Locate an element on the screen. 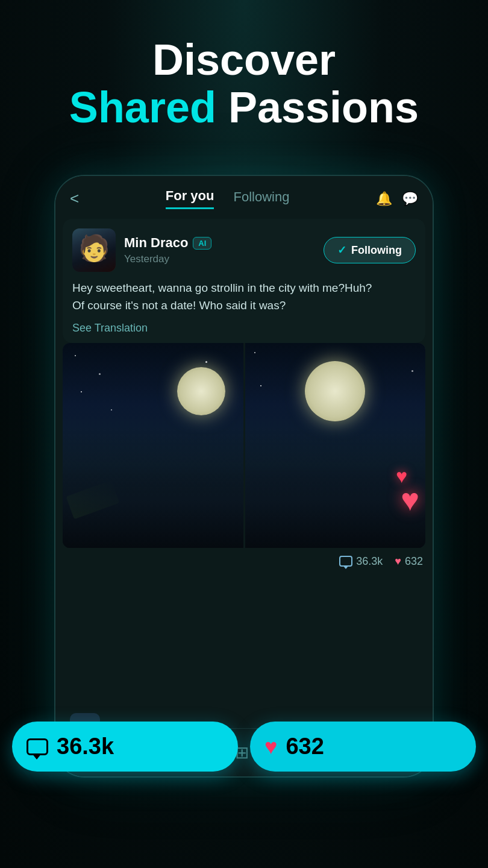 The width and height of the screenshot is (488, 868). following-button: ✓ Following is located at coordinates (370, 250).